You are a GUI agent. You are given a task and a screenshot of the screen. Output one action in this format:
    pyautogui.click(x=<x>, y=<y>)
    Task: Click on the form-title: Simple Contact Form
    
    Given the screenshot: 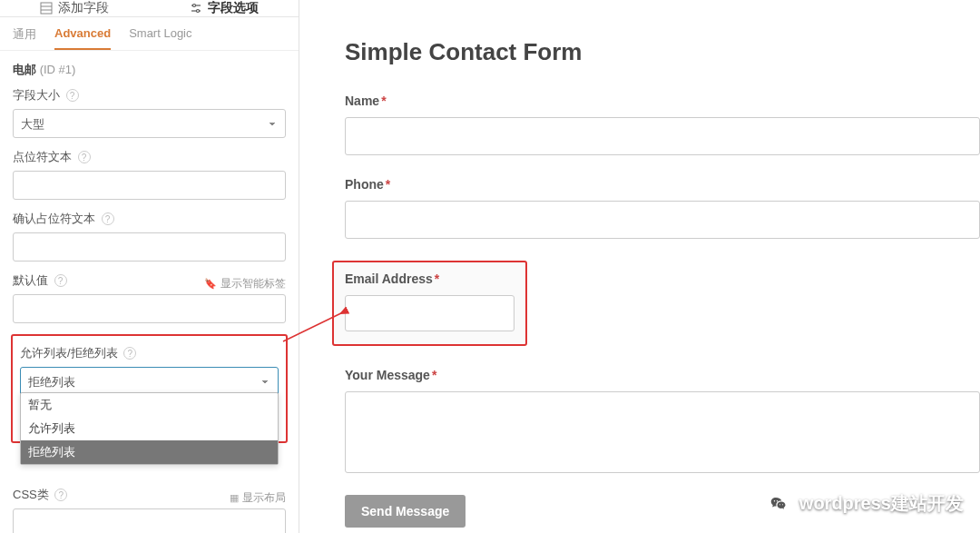 What is the action you would take?
    pyautogui.click(x=662, y=53)
    